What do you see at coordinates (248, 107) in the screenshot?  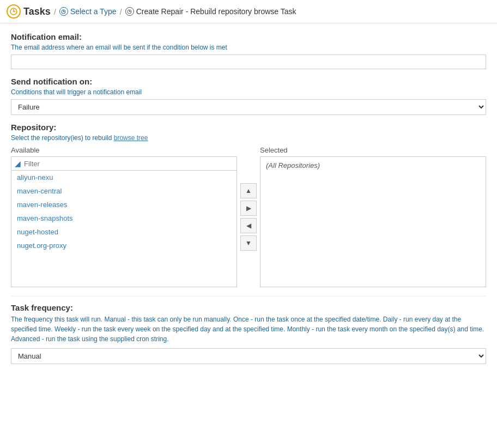 I see `send-notification-select: Failure Success Always` at bounding box center [248, 107].